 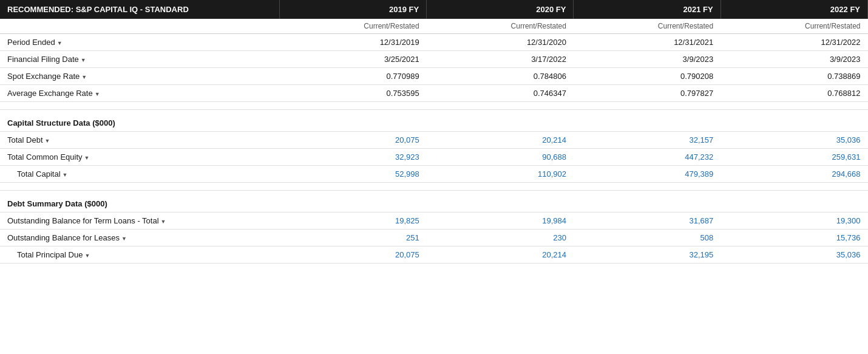 I want to click on row-label: Financial Filing Date ▼, so click(x=140, y=60).